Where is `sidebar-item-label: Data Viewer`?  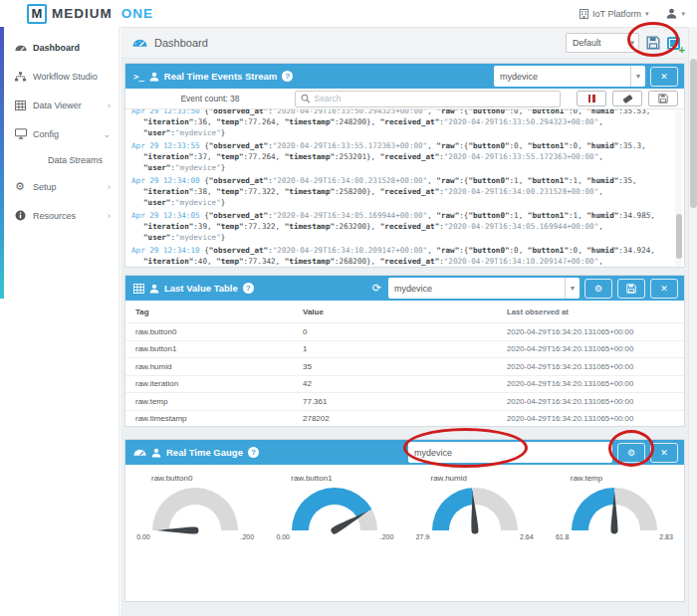
sidebar-item-label: Data Viewer is located at coordinates (58, 105).